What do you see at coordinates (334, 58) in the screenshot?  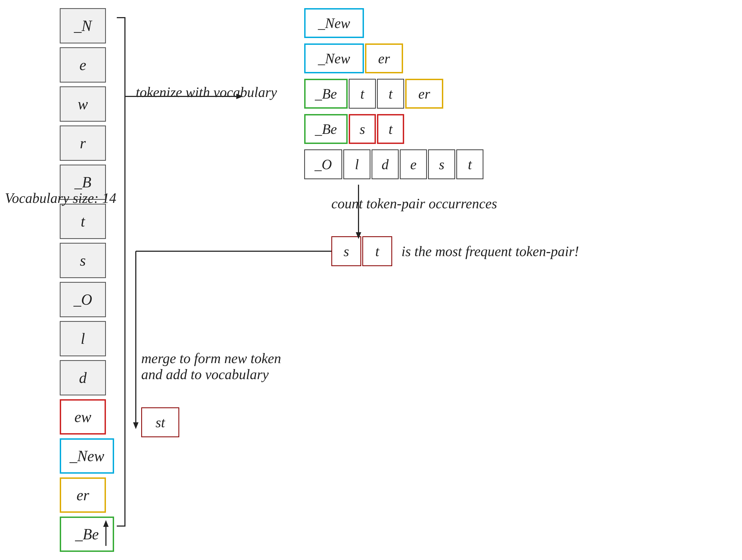 I see `row2-token-New: _New` at bounding box center [334, 58].